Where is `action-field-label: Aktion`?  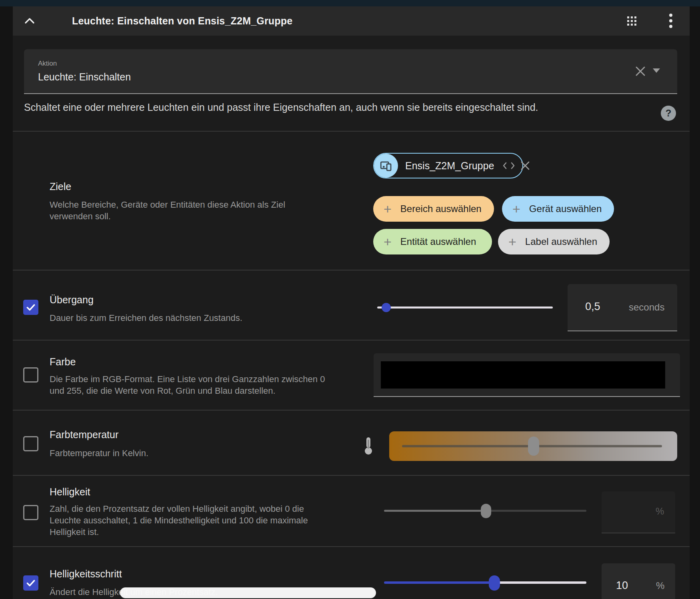 action-field-label: Aktion is located at coordinates (47, 64).